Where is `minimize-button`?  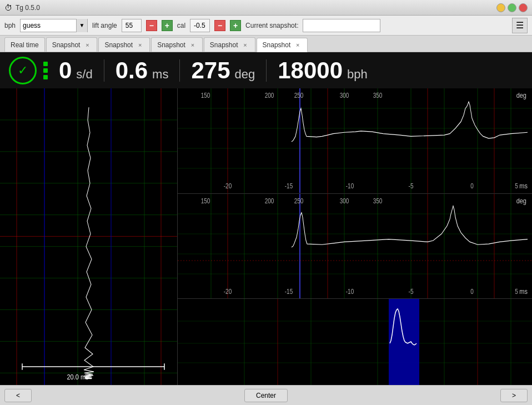 minimize-button is located at coordinates (501, 8).